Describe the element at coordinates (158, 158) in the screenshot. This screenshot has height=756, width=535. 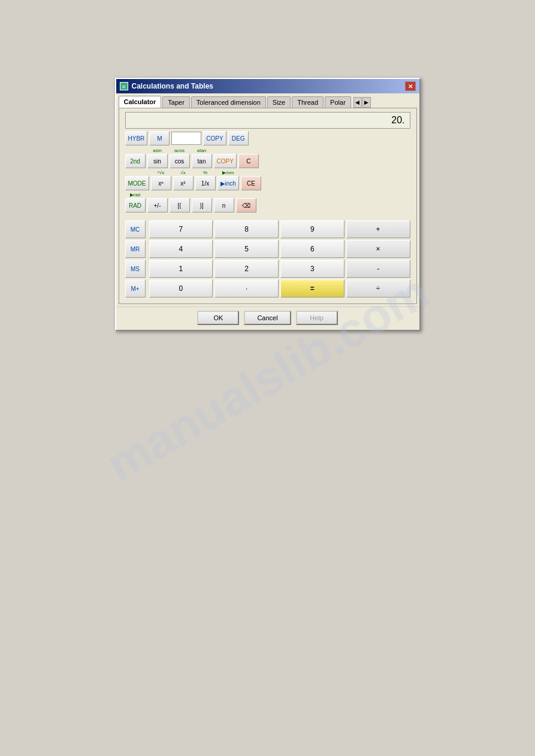
I see `sin-group: asin sin` at that location.